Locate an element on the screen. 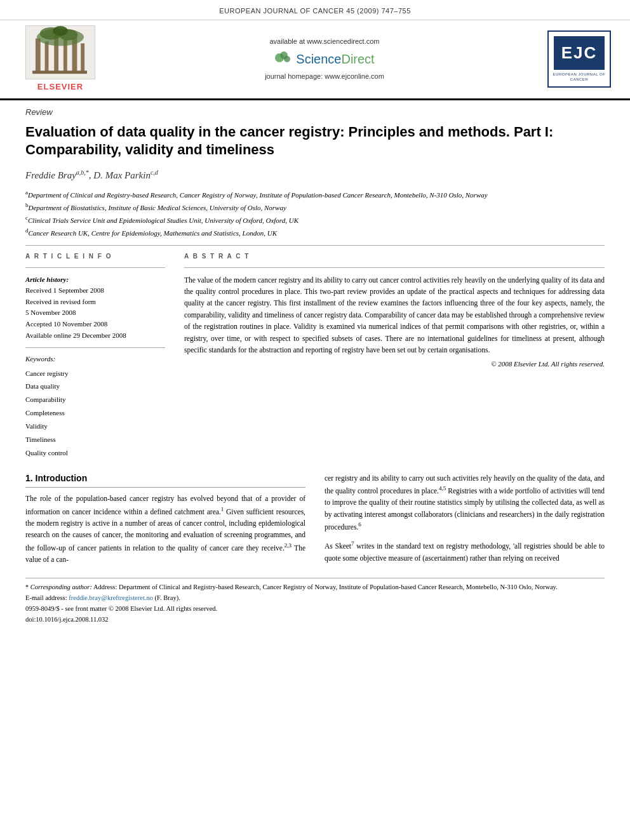 Image resolution: width=630 pixels, height=840 pixels. keyword-1: Cancer registry is located at coordinates (95, 373).